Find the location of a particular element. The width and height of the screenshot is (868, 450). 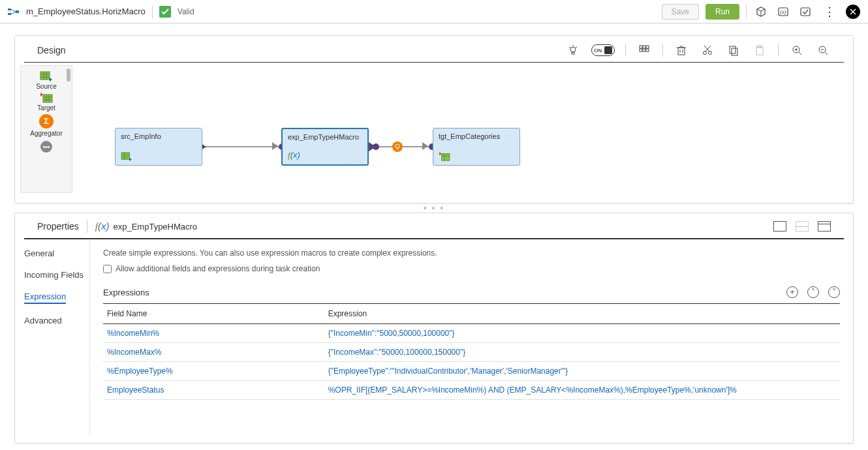

allow-additional-checkbox: Allow additional fields and expressions … is located at coordinates (471, 269).